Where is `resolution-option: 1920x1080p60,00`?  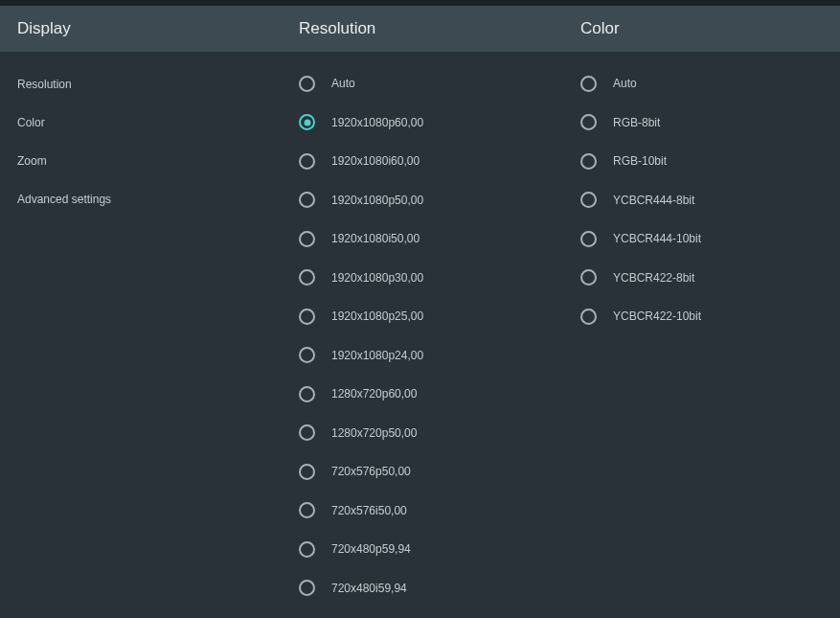 resolution-option: 1920x1080p60,00 is located at coordinates (422, 123).